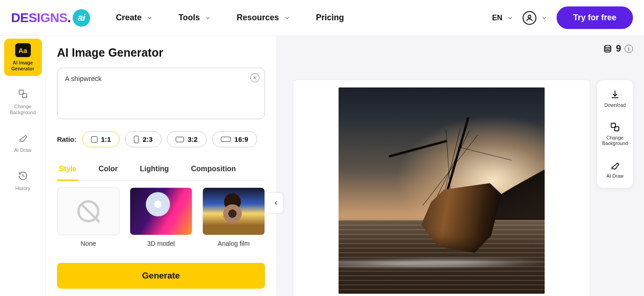  I want to click on header-right: EN Try for free, so click(563, 17).